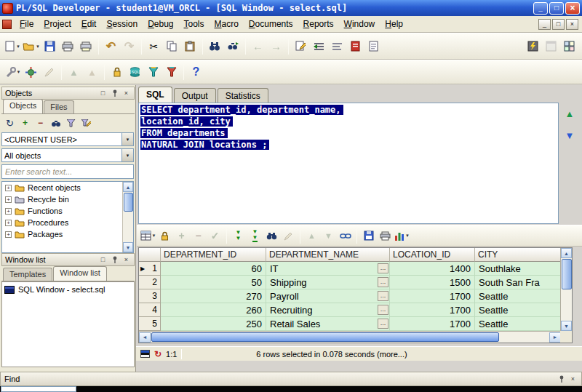 This screenshot has width=582, height=392. What do you see at coordinates (332, 354) in the screenshot?
I see `status-message: 6 rows selected in 0.078 seconds (more..…` at bounding box center [332, 354].